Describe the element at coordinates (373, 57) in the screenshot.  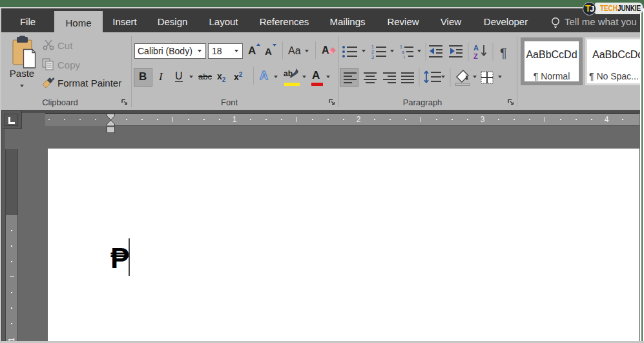
I see `svg-text: 3` at that location.